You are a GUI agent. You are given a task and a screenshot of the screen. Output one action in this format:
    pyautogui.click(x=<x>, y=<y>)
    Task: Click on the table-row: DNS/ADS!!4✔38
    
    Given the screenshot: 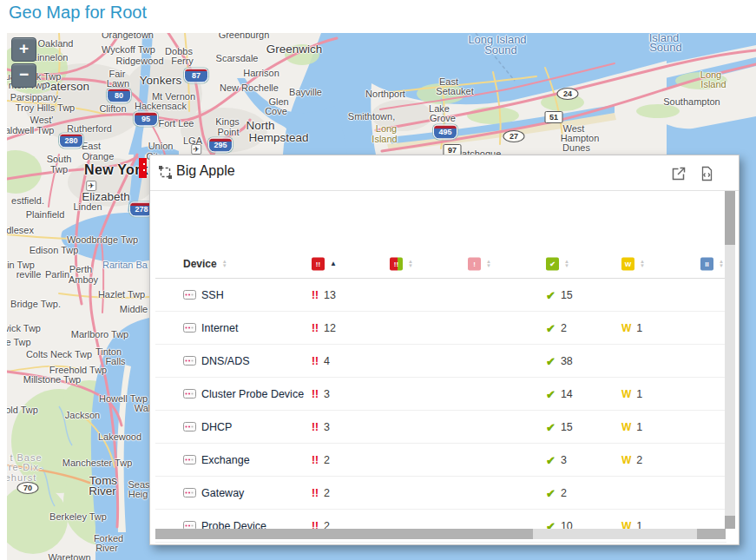 What is the action you would take?
    pyautogui.click(x=441, y=361)
    